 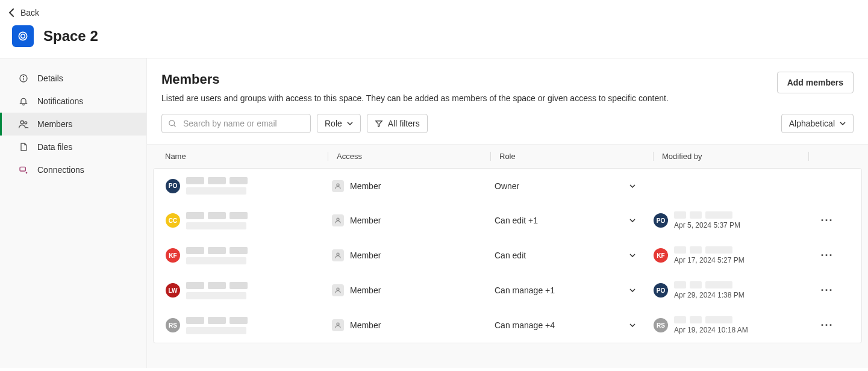 I want to click on cell-name: RS, so click(x=247, y=325).